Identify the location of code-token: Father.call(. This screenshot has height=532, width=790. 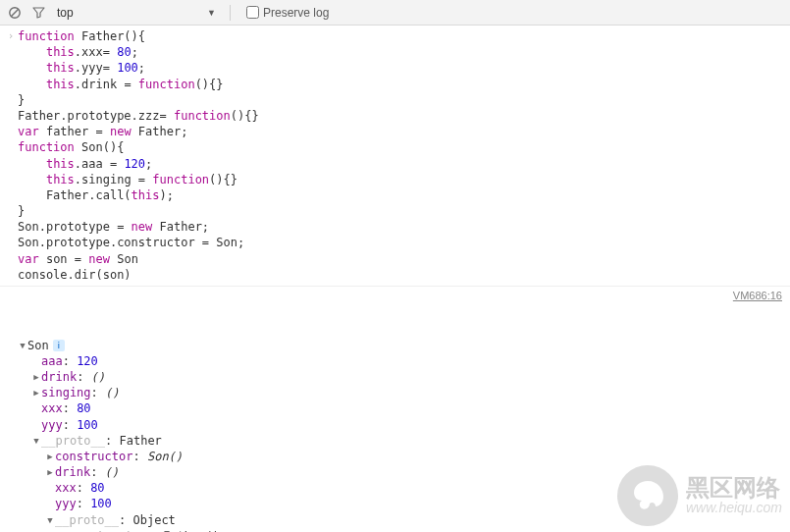
(75, 195).